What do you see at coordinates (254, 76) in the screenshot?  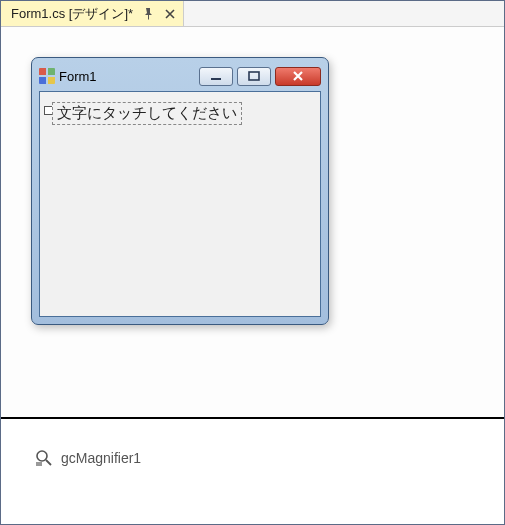 I see `maximize-button` at bounding box center [254, 76].